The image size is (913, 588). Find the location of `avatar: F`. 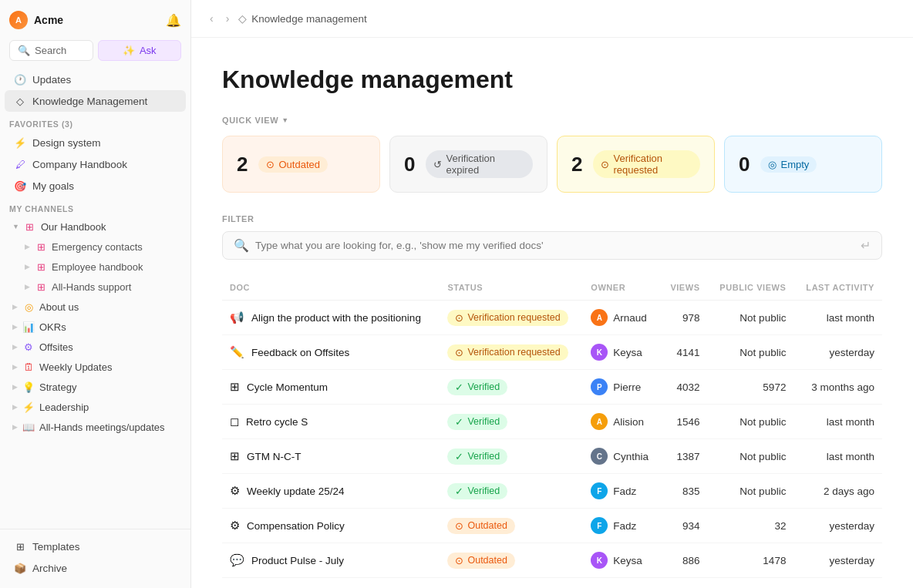

avatar: F is located at coordinates (599, 491).